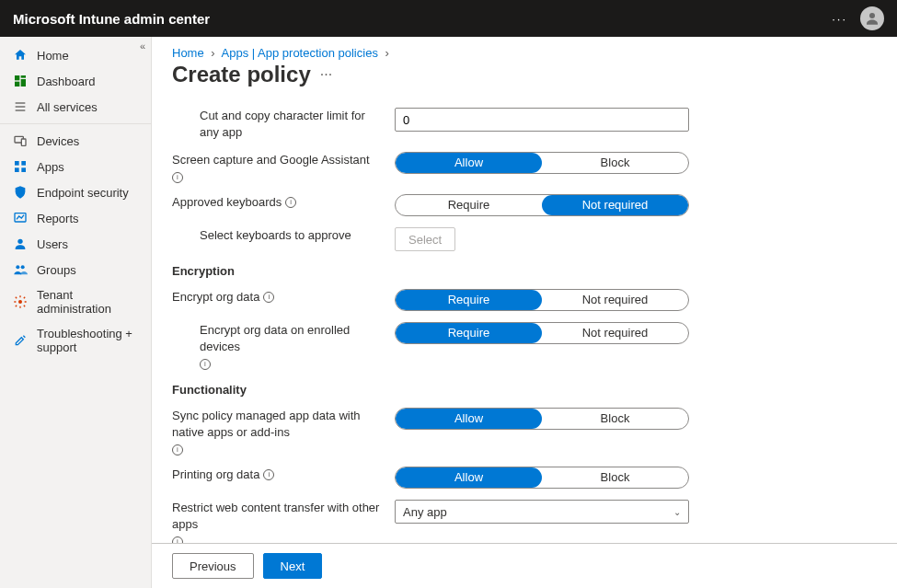 This screenshot has height=588, width=897. Describe the element at coordinates (83, 193) in the screenshot. I see `sidebar-item-label: Endpoint security` at that location.